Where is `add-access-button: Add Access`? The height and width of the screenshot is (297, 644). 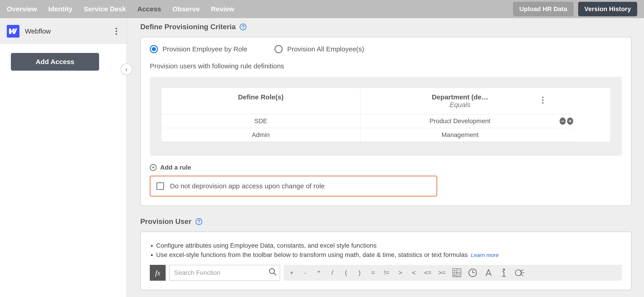
add-access-button: Add Access is located at coordinates (55, 62).